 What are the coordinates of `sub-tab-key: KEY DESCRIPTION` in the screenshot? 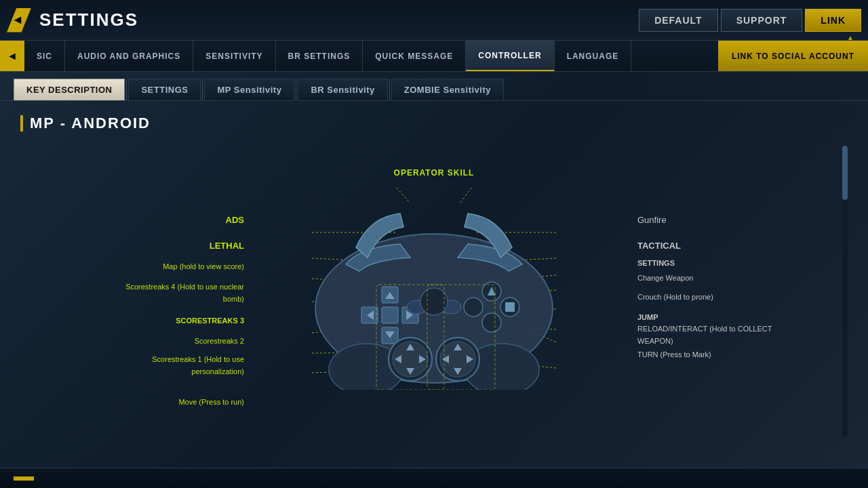 It's located at (69, 89).